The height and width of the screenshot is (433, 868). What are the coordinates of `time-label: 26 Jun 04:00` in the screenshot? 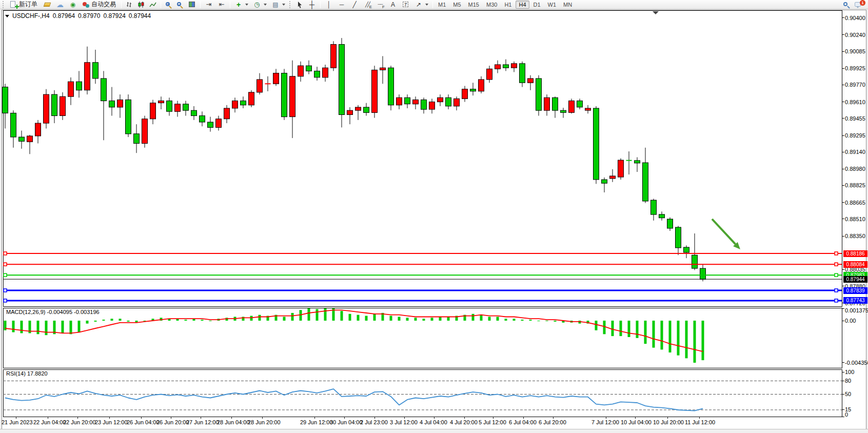 It's located at (143, 422).